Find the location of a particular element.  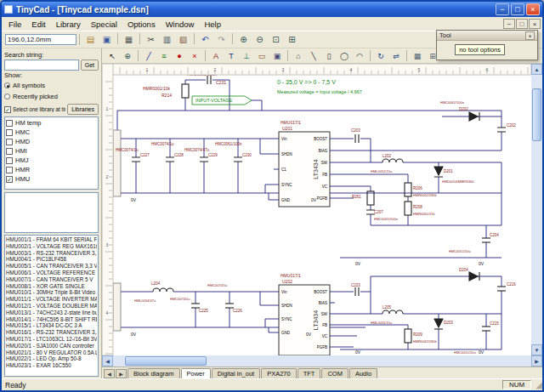

polygon-tool-icon: ⌂ is located at coordinates (298, 56).